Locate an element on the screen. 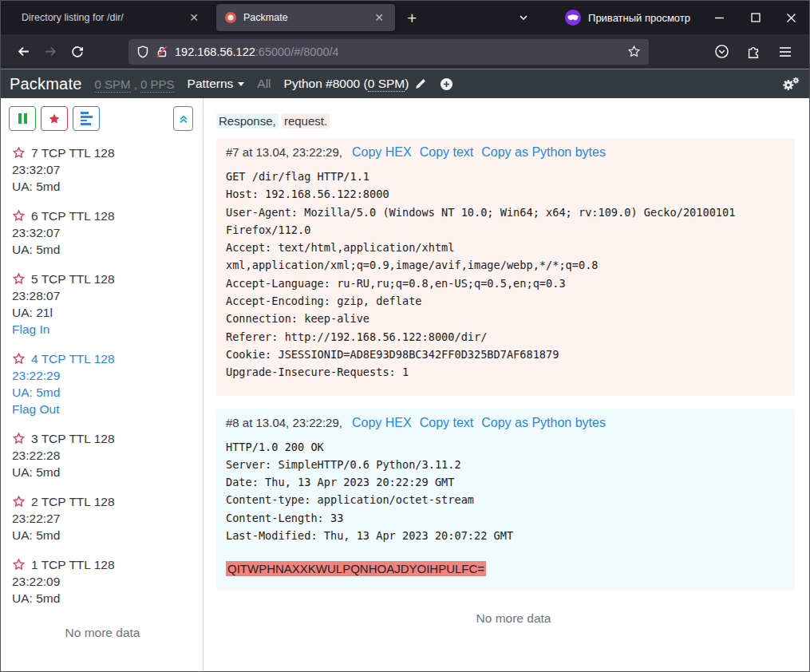 The width and height of the screenshot is (810, 672). tab-packmate: Packmate ✕ is located at coordinates (306, 18).